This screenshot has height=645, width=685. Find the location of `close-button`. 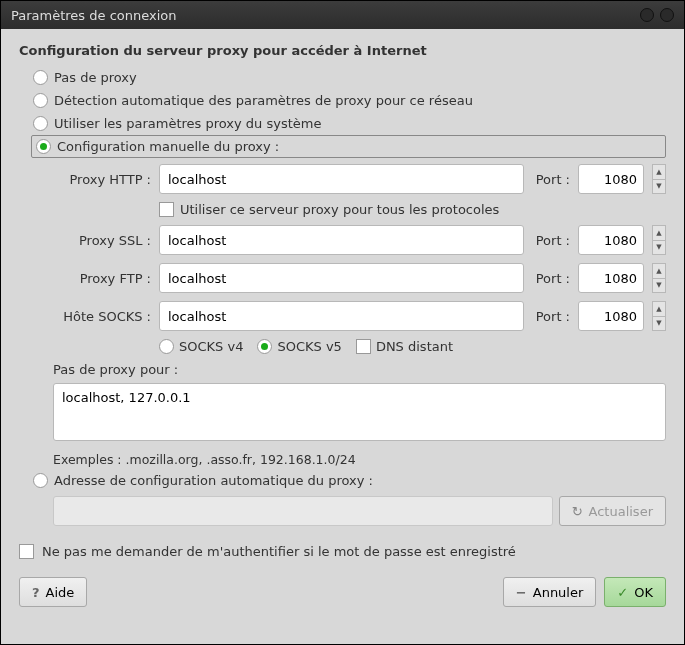

close-button is located at coordinates (667, 15).